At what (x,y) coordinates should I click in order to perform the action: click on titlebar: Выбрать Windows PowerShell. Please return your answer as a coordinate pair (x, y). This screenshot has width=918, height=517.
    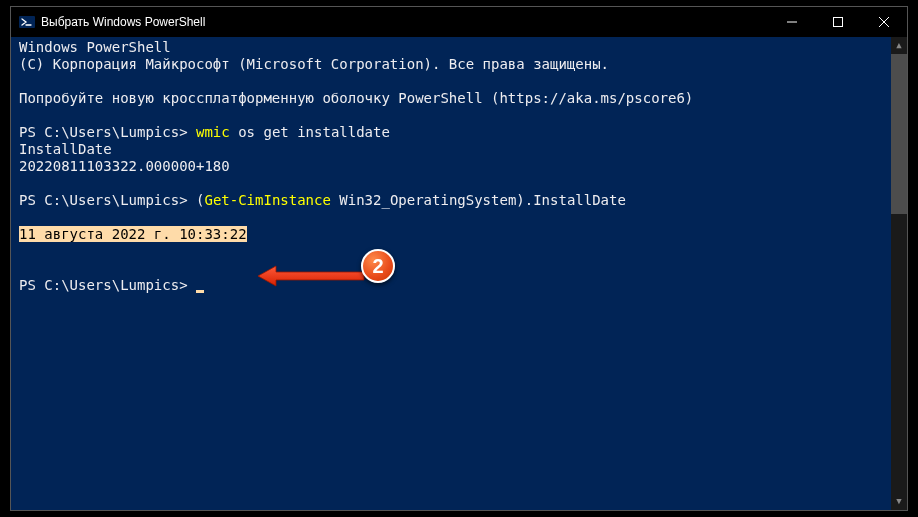
    Looking at the image, I should click on (459, 22).